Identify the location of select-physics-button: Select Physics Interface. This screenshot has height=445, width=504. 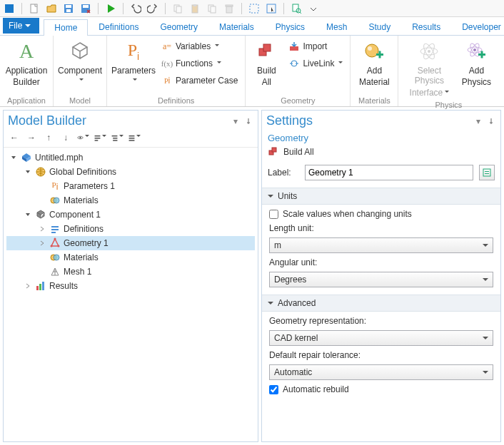
(429, 68).